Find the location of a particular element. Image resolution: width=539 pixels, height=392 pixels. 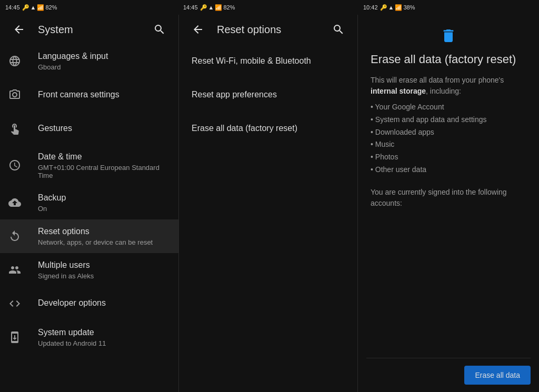

list-item-google: • Your Google Account is located at coordinates (448, 107).